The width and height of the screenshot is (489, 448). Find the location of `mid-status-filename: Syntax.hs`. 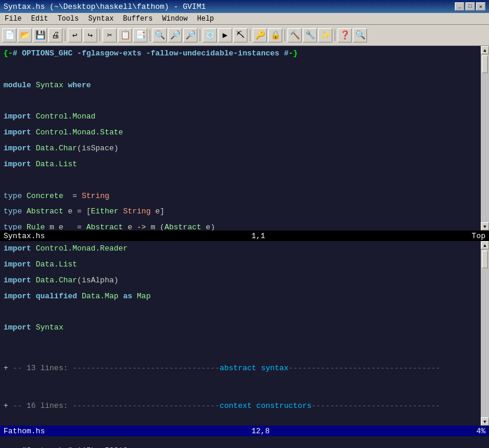

mid-status-filename: Syntax.hs is located at coordinates (24, 236).